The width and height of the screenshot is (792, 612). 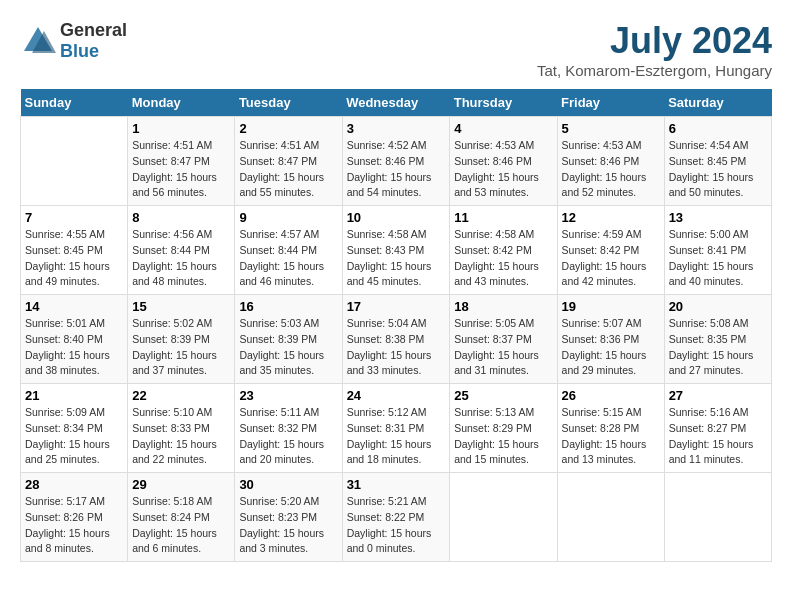 What do you see at coordinates (611, 218) in the screenshot?
I see `day-number: 12` at bounding box center [611, 218].